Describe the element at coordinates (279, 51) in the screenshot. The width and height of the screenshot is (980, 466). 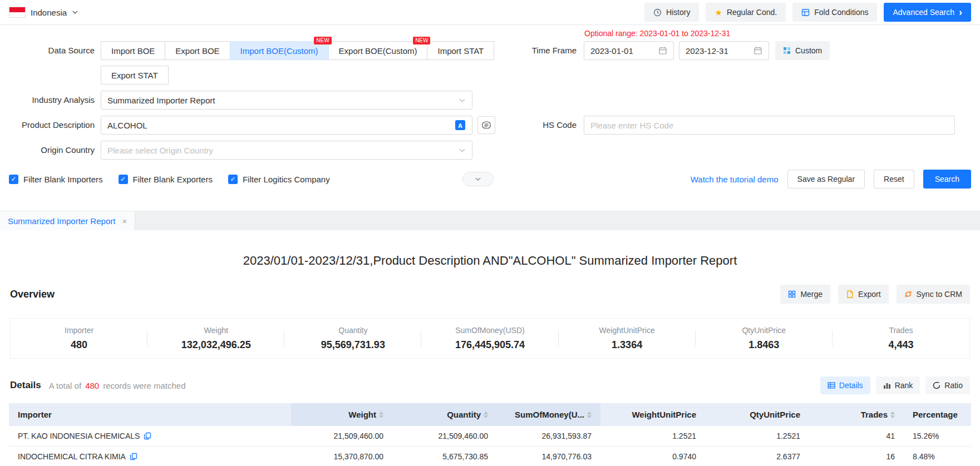
I see `ds-label: Import BOE(Custom)` at that location.